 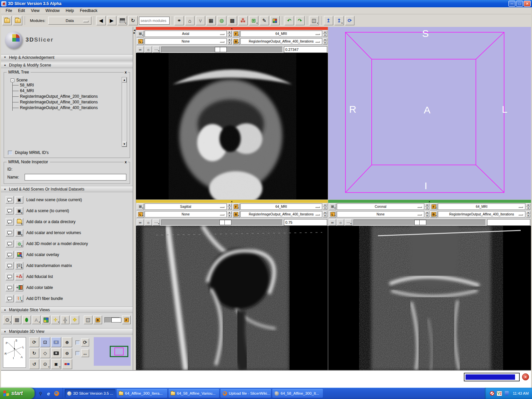 What do you see at coordinates (126, 162) in the screenshot?
I see `node-inspector-close-icon: x` at bounding box center [126, 162].